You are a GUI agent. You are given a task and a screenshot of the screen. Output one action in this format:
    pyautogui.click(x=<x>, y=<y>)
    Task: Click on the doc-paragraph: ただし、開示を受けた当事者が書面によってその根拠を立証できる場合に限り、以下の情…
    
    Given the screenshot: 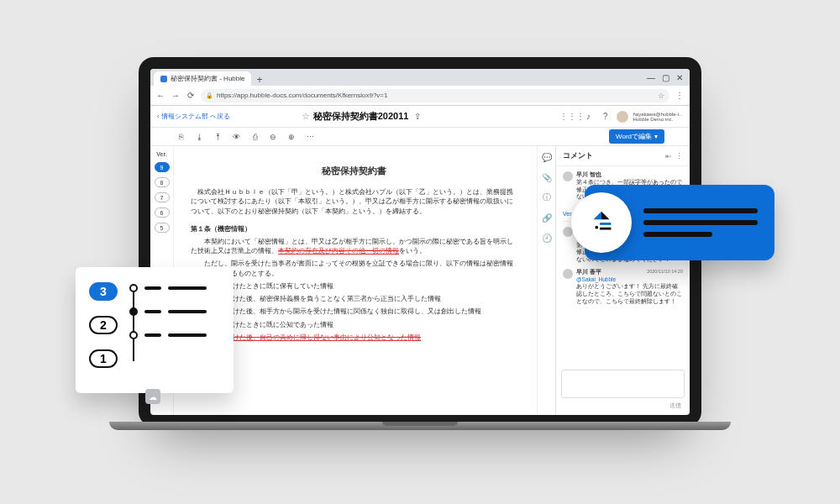 What is the action you would take?
    pyautogui.click(x=354, y=269)
    